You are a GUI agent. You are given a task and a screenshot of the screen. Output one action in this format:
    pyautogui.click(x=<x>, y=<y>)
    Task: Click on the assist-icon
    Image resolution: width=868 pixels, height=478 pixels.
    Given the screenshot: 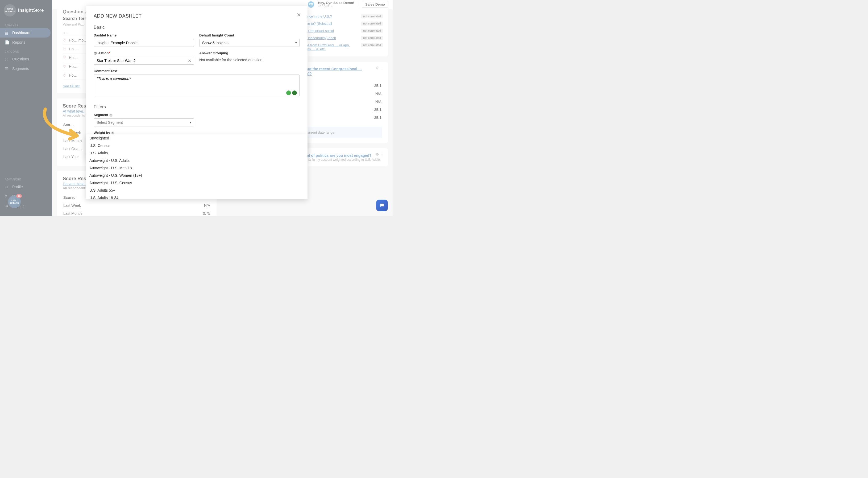 What is the action you would take?
    pyautogui.click(x=288, y=93)
    